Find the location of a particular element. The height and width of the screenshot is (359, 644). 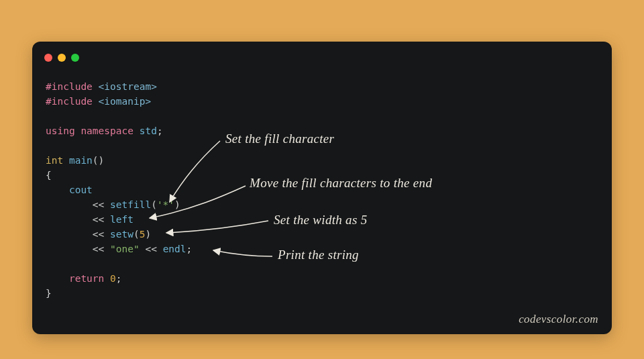

code-token: cout is located at coordinates (80, 190).